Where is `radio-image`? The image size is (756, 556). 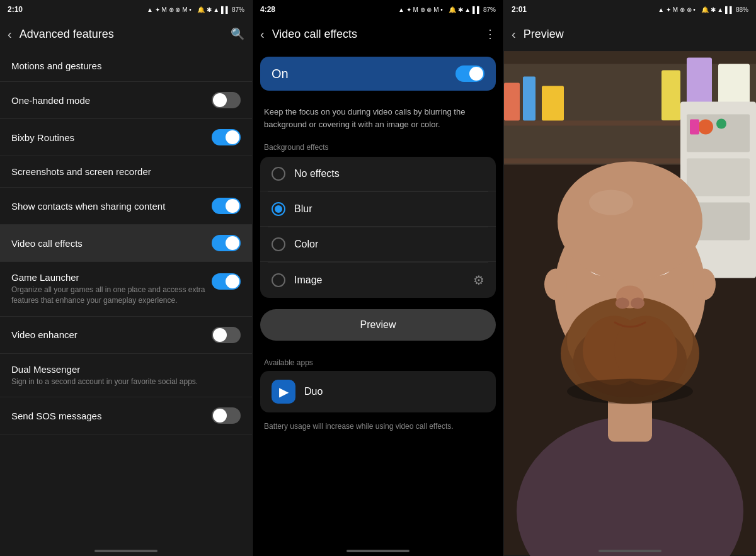
radio-image is located at coordinates (278, 280).